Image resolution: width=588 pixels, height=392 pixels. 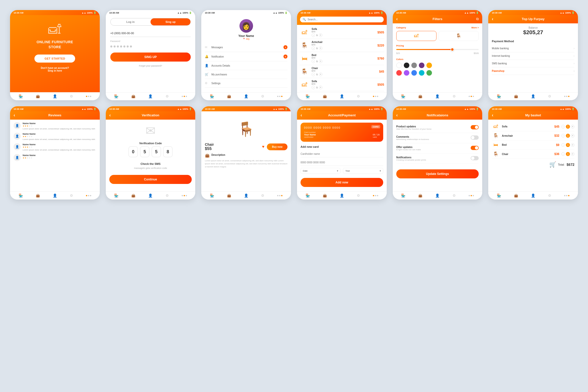 What do you see at coordinates (403, 195) in the screenshot?
I see `nav-store-11: 🏪` at bounding box center [403, 195].